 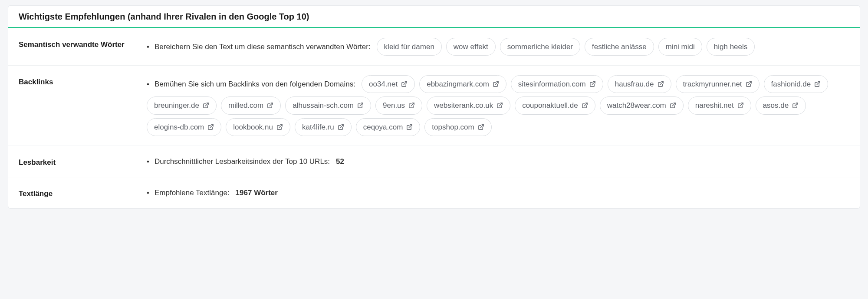 What do you see at coordinates (463, 84) in the screenshot?
I see `backlink-domain: ebbazingmark.com` at bounding box center [463, 84].